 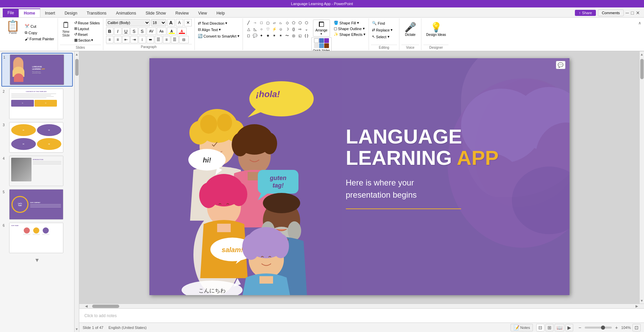 I want to click on strikethrough-button: S, so click(x=134, y=31).